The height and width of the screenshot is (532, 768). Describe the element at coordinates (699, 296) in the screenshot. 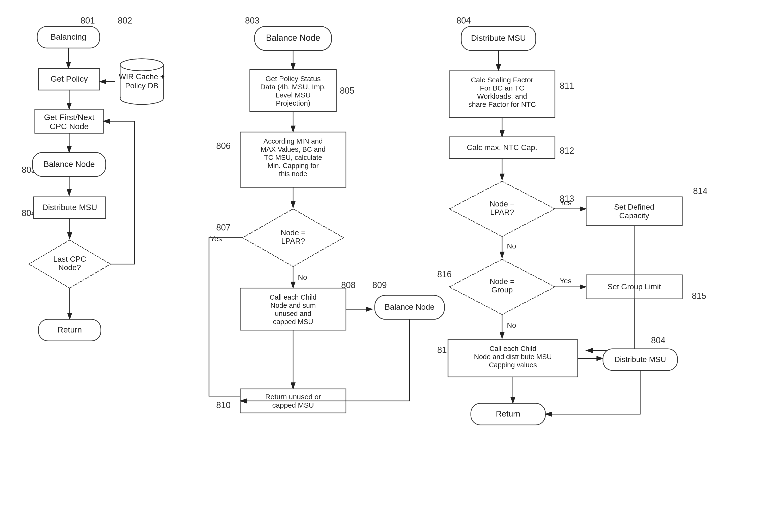

I see `label-815: 815` at that location.